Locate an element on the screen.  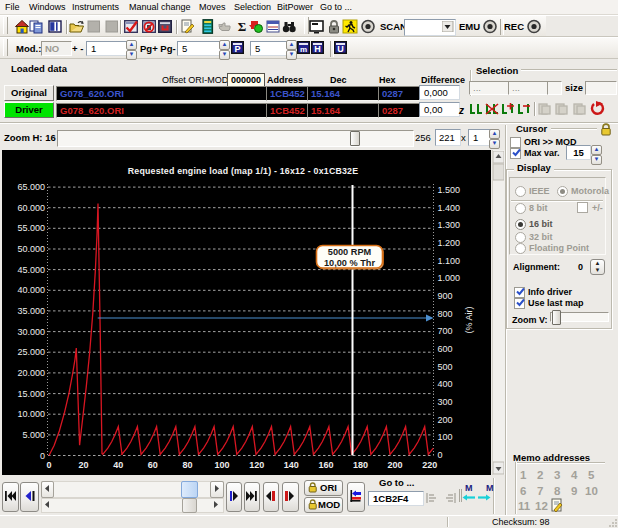
svg-text: 160 is located at coordinates (326, 465).